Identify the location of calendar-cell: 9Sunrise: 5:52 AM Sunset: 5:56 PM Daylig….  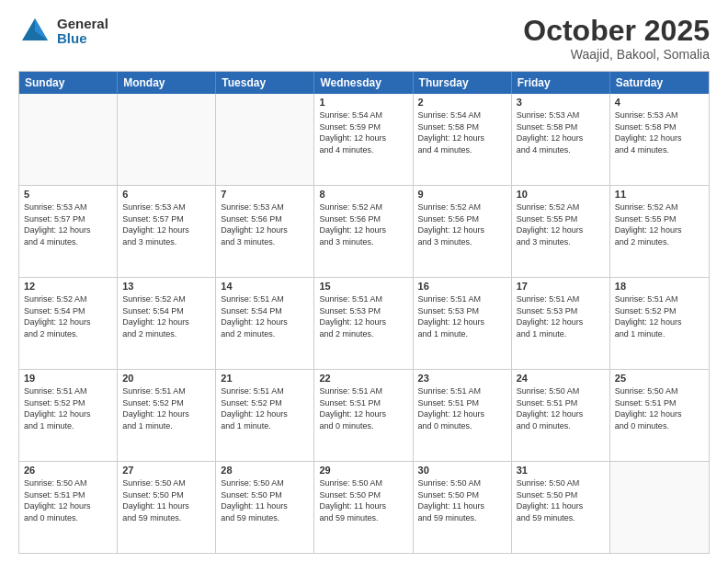
(463, 232).